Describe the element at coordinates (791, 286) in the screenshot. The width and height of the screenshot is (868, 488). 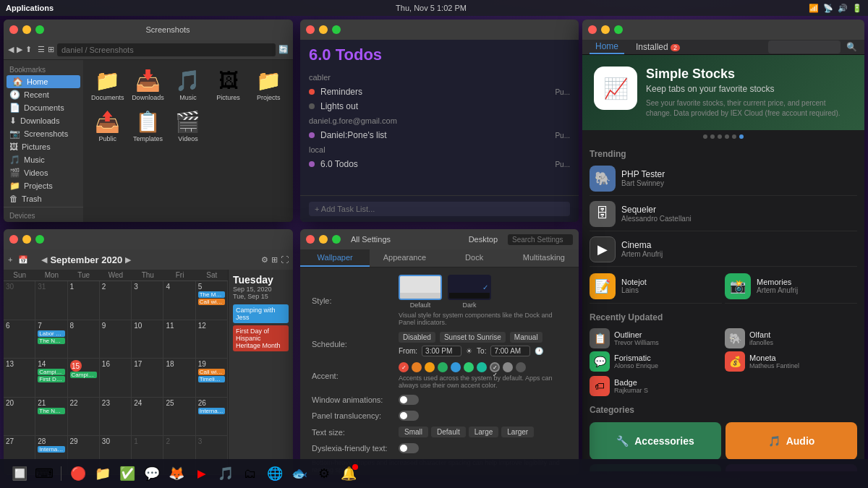
I see `trending-app-memories: 📸 Memories Artem Anufrij` at that location.